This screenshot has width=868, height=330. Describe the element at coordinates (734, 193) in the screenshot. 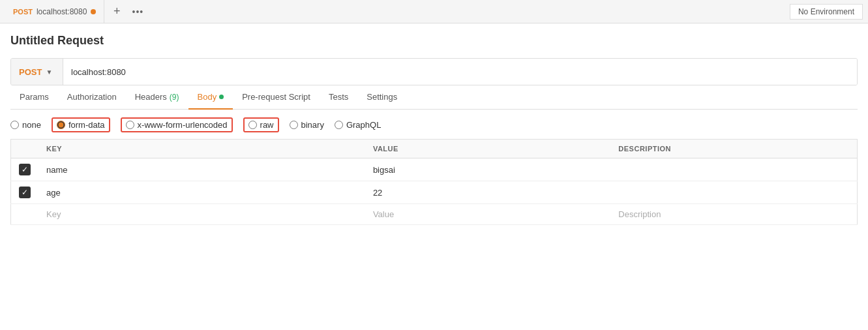

I see `row2-description` at that location.